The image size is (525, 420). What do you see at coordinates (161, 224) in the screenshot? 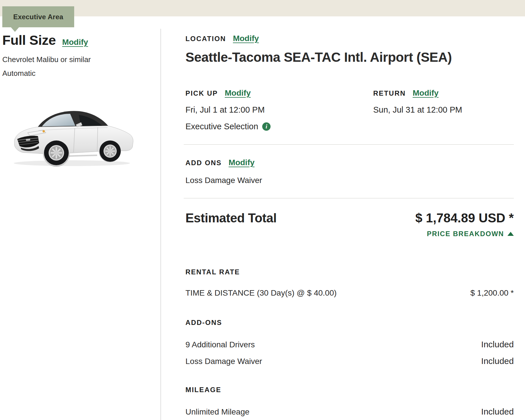
I see `column-divider` at bounding box center [161, 224].